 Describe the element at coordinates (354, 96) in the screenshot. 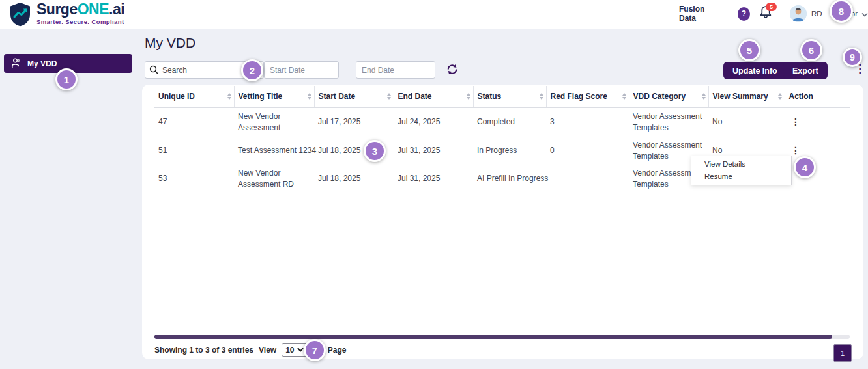

I see `col-start-date: Start Date` at that location.